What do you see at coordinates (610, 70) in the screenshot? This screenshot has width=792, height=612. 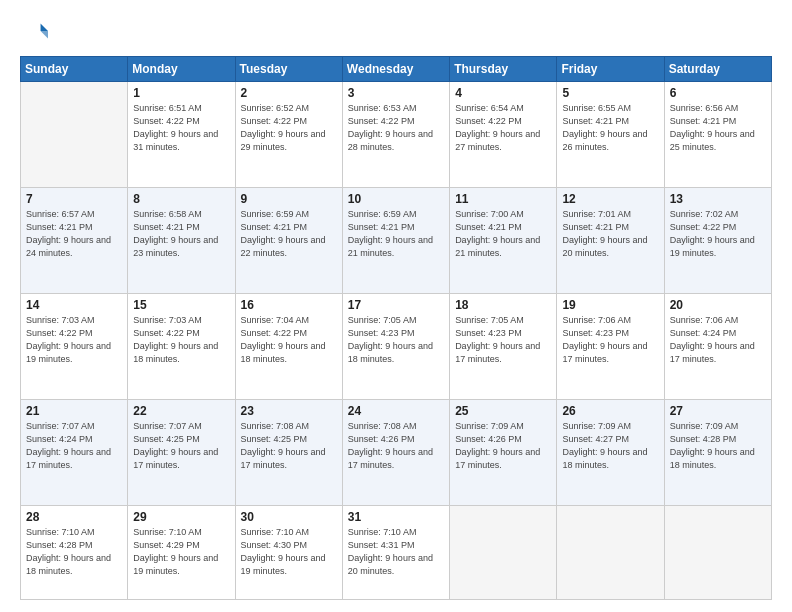 I see `weekday-header-friday: Friday` at bounding box center [610, 70].